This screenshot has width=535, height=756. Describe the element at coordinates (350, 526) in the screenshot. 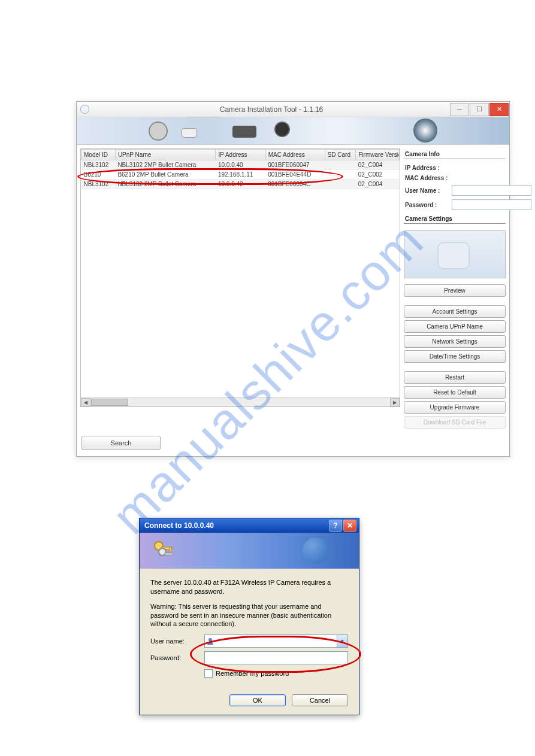

I see `dialog-close-button: ✕` at that location.